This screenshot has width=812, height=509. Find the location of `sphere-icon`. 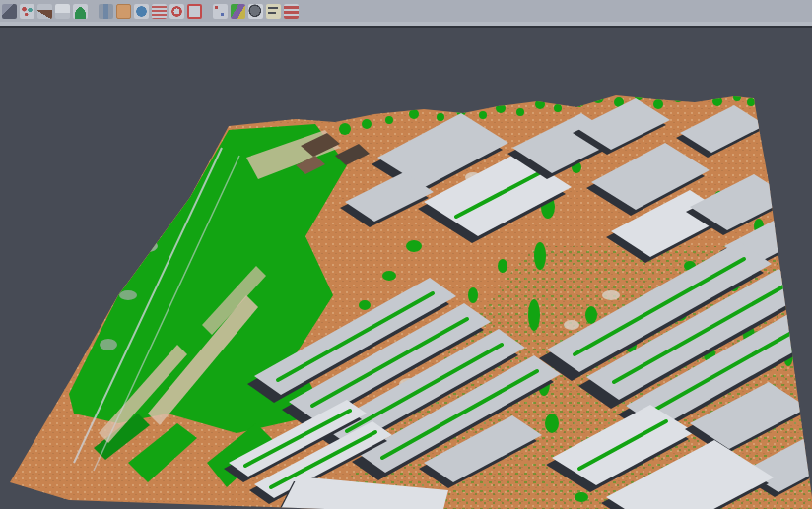

sphere-icon is located at coordinates (256, 12).